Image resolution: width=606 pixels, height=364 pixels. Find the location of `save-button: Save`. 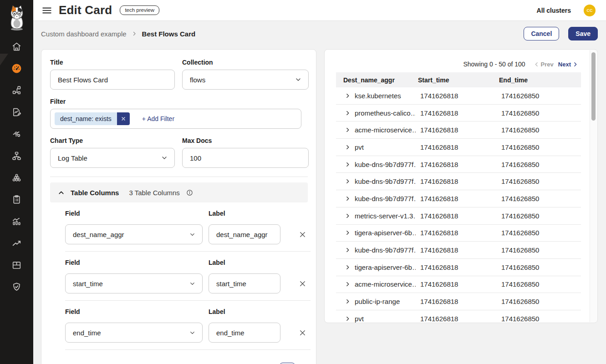

save-button: Save is located at coordinates (583, 34).